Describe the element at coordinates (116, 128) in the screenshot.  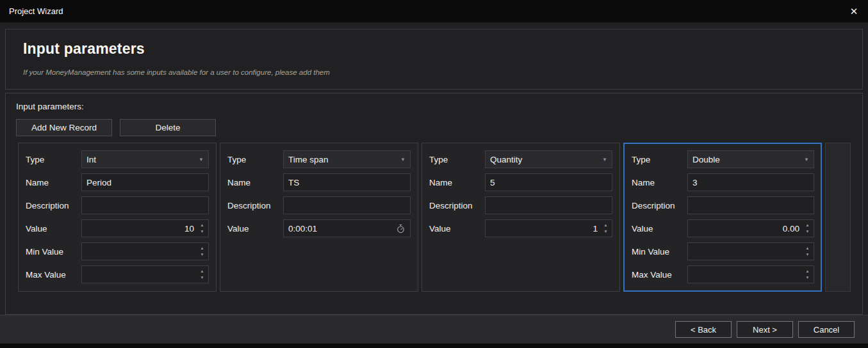
I see `toolbar: Add New Record Delete` at that location.